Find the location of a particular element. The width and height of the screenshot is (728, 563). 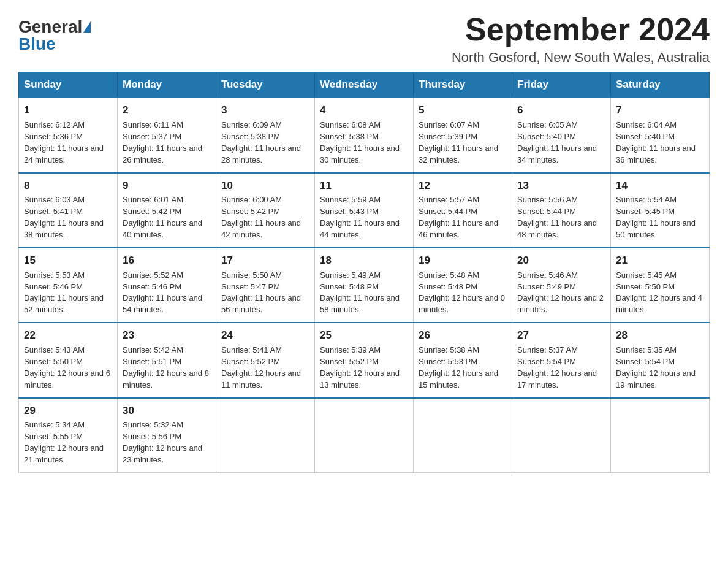

calendar-cell: 8 Sunrise: 6:03 AMSunset: 5:41 PMDayligh… is located at coordinates (69, 210).